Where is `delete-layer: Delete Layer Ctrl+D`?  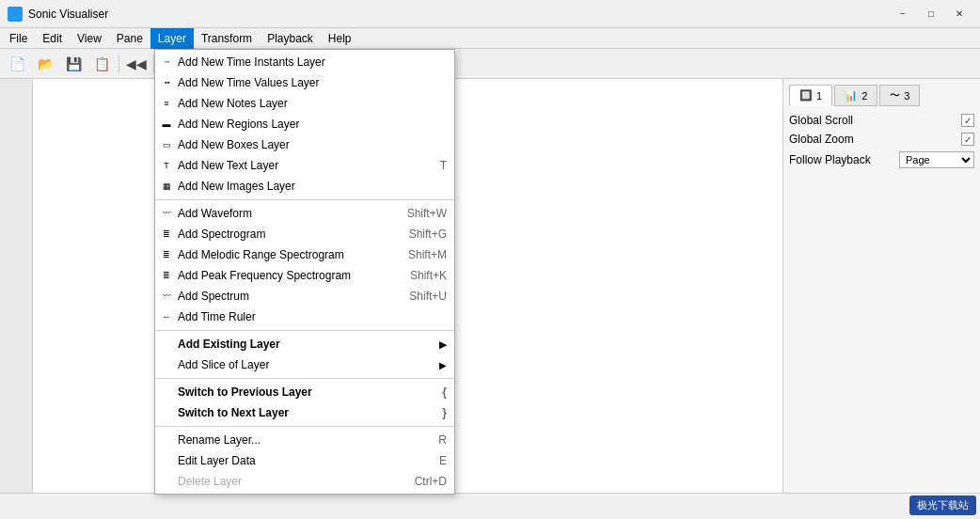
delete-layer: Delete Layer Ctrl+D is located at coordinates (305, 481).